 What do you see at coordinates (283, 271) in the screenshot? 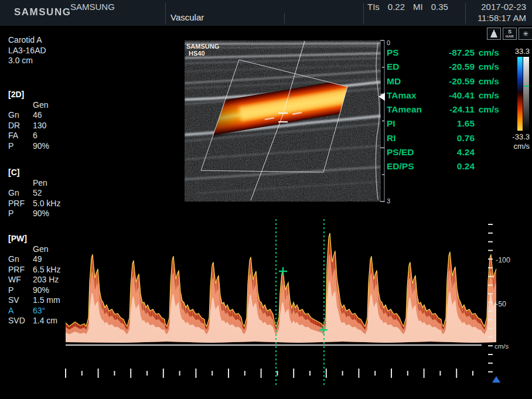
I see `ps-caliper-cross` at bounding box center [283, 271].